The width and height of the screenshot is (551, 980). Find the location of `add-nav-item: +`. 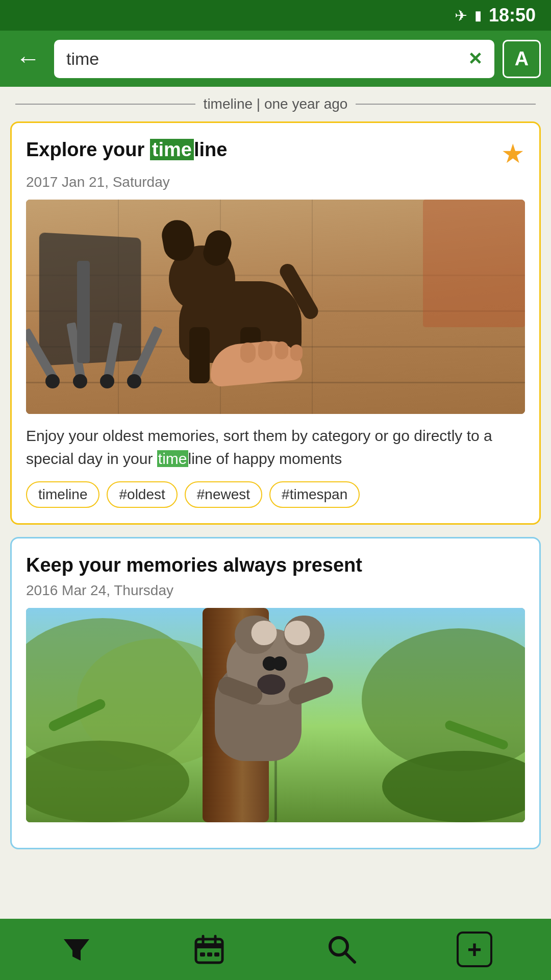

add-nav-item: + is located at coordinates (474, 949).